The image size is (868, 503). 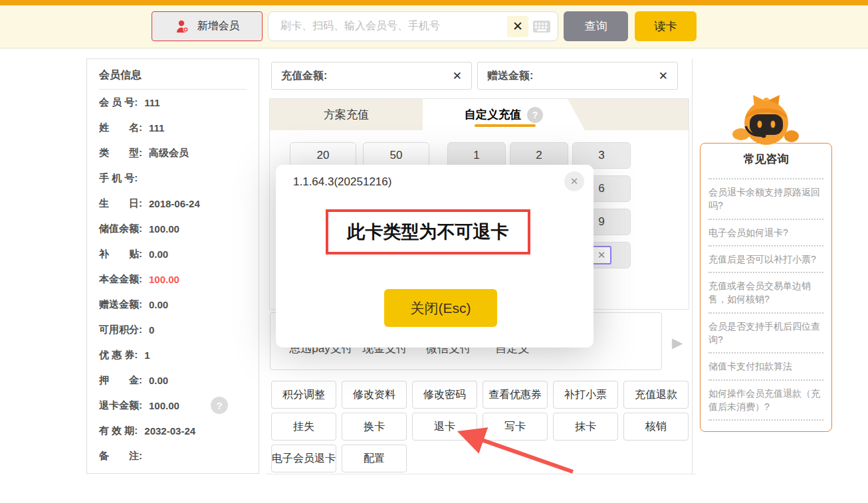 What do you see at coordinates (574, 181) in the screenshot?
I see `dialog-close-icon: ✕` at bounding box center [574, 181].